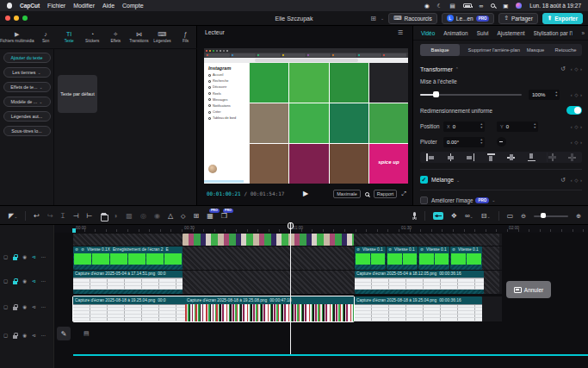 Image resolution: width=588 pixels, height=368 pixels. Describe the element at coordinates (69, 37) in the screenshot. I see `tab-texte: TITexte` at that location.